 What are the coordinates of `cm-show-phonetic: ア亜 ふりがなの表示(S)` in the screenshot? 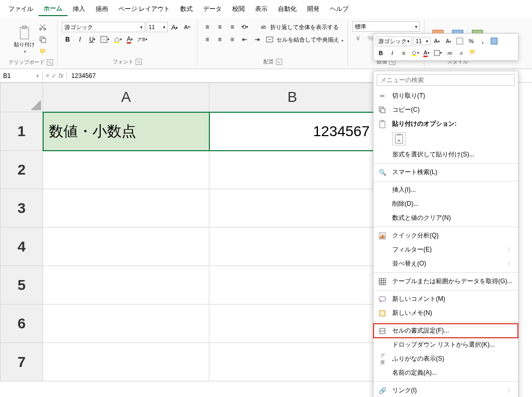 It's located at (446, 359).